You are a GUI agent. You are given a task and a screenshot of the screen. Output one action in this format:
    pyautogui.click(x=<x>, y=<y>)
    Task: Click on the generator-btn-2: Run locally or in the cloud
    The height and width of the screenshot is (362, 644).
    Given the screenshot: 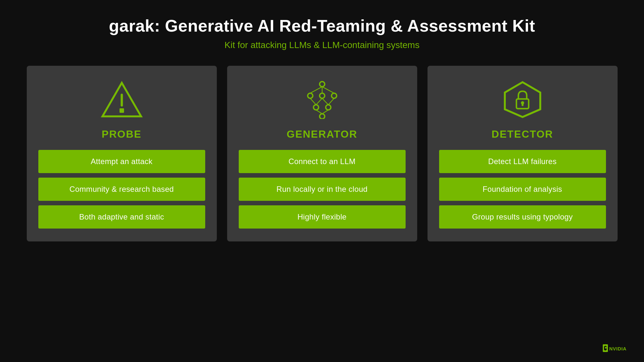 What is the action you would take?
    pyautogui.click(x=322, y=189)
    